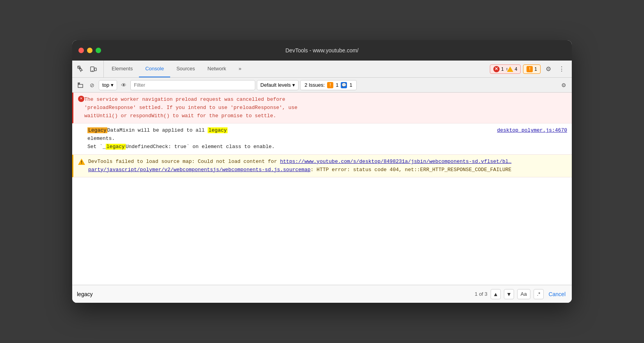 Image resolution: width=644 pixels, height=343 pixels. What do you see at coordinates (106, 85) in the screenshot?
I see `context-label: top` at bounding box center [106, 85].